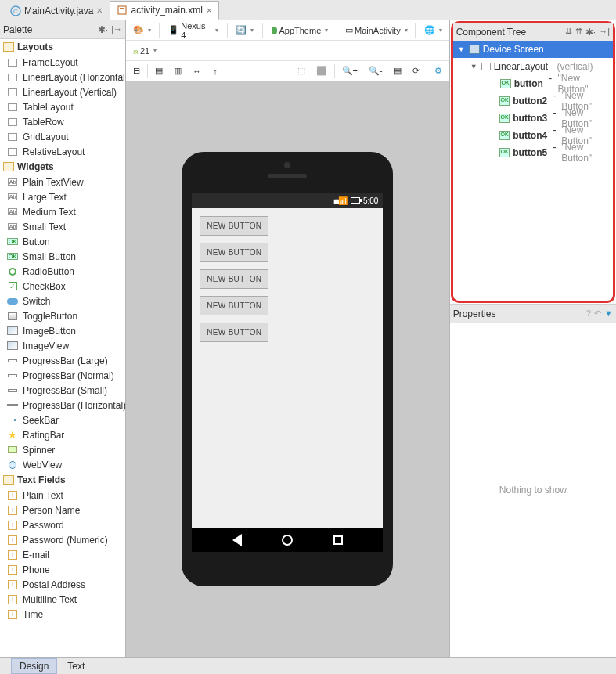 Image resolution: width=616 pixels, height=674 pixels. What do you see at coordinates (34, 666) in the screenshot?
I see `footer-tab-design: Design` at bounding box center [34, 666].